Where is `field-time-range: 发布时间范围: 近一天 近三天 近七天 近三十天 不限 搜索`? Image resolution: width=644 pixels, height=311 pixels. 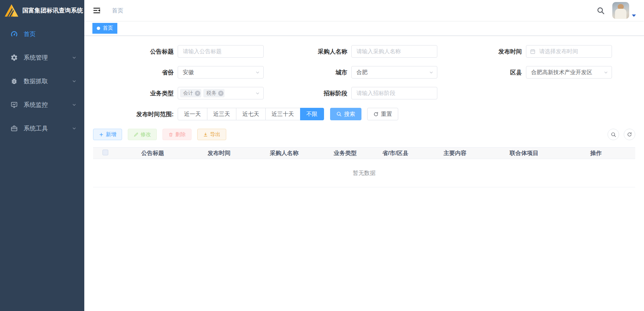 field-time-range: 发布时间范围: 近一天 近三天 近七天 近三十天 不限 搜索 is located at coordinates (263, 114).